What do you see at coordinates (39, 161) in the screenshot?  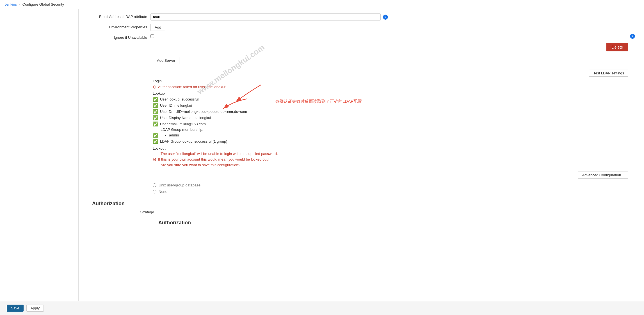 I see `sidebar` at bounding box center [39, 161].